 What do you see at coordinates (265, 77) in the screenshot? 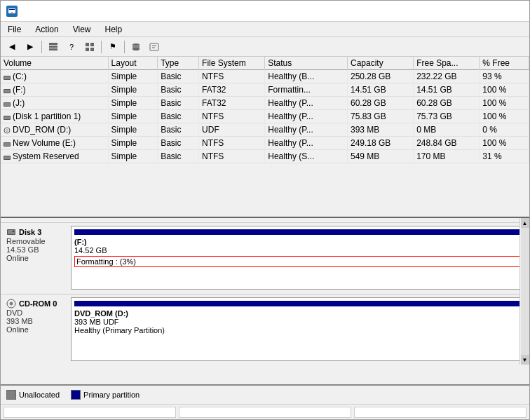
I see `table-row: (C:)SimpleBasicNTFSHealthy (B...250.28 G…` at bounding box center [265, 77].